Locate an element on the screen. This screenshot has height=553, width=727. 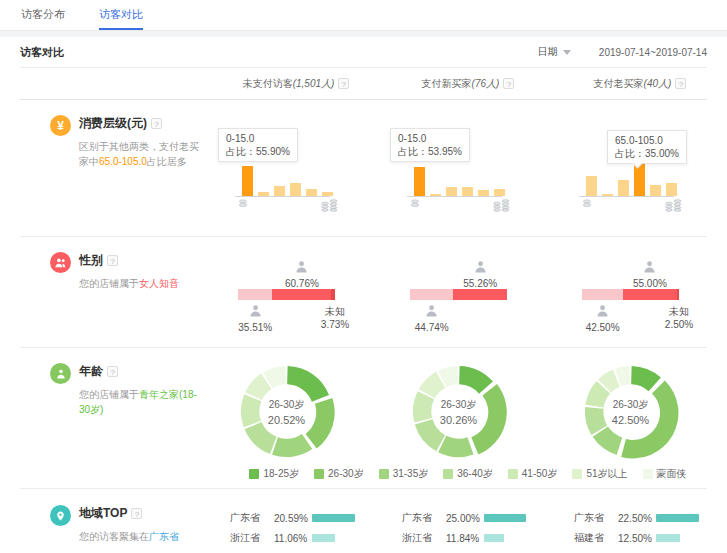
age-chart-unpaid: 26-30岁20.52% is located at coordinates (296, 404).